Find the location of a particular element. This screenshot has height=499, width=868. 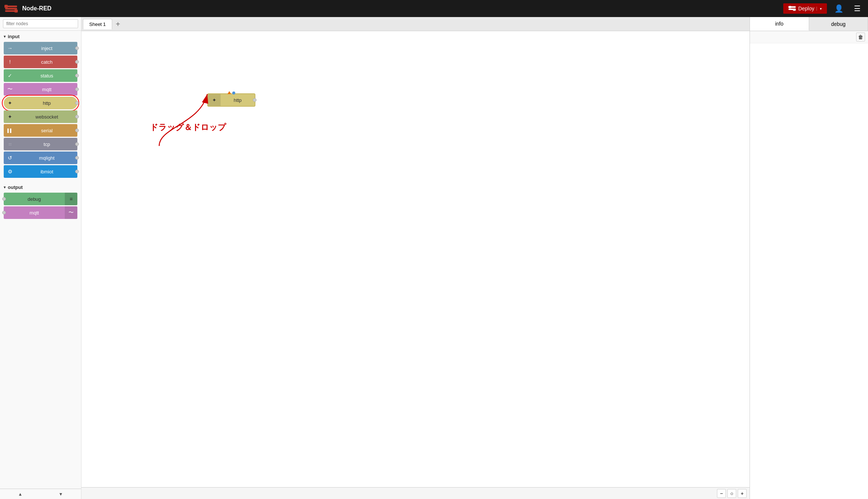

node-tcp-in: ∷ tcp is located at coordinates (41, 144).